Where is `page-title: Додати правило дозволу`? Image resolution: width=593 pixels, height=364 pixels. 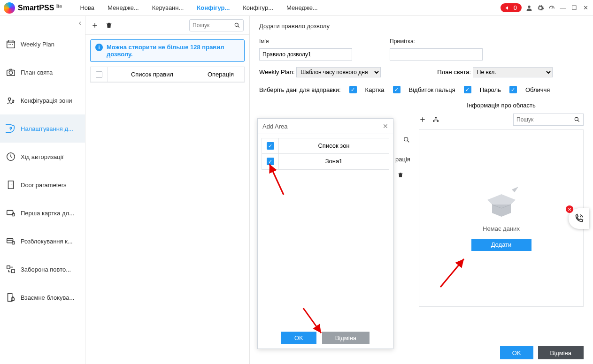
page-title: Додати правило дозволу is located at coordinates (422, 26).